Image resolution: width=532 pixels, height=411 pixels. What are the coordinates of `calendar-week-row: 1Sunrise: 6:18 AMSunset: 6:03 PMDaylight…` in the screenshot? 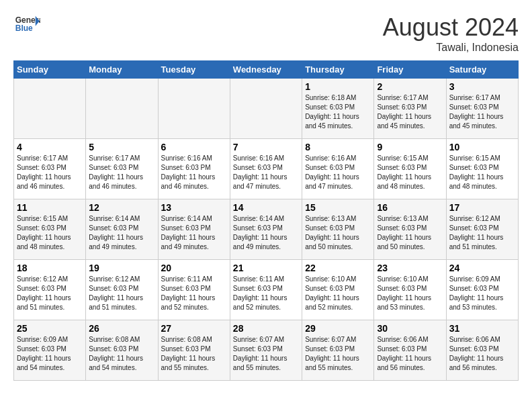 It's located at (266, 109).